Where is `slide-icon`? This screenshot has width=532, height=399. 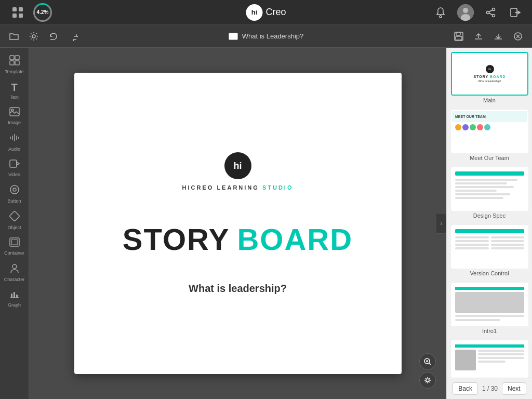
slide-icon is located at coordinates (233, 36).